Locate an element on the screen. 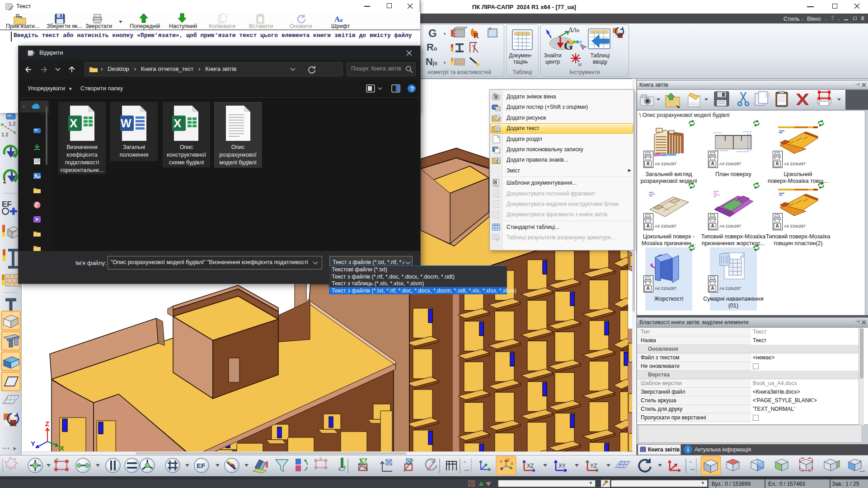  svg-text: Aa is located at coordinates (338, 19).